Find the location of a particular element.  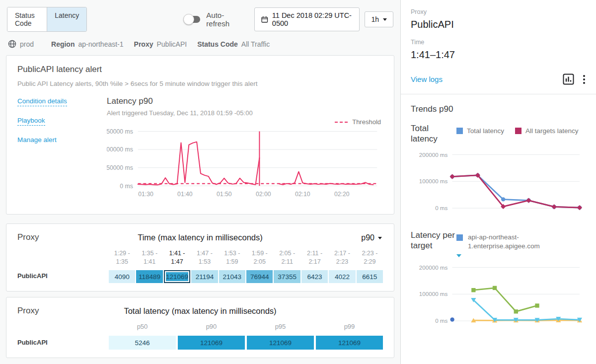

time-bucket-cell: 4090 is located at coordinates (122, 277).